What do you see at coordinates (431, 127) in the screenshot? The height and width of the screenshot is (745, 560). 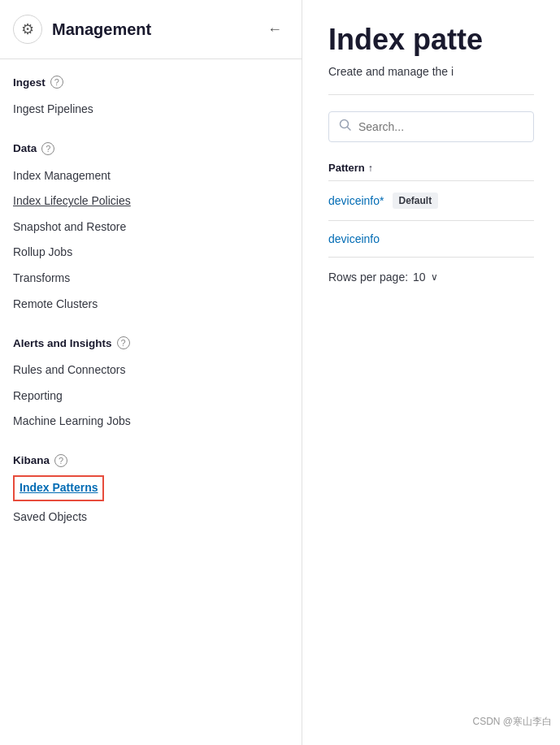 I see `search-bar` at bounding box center [431, 127].